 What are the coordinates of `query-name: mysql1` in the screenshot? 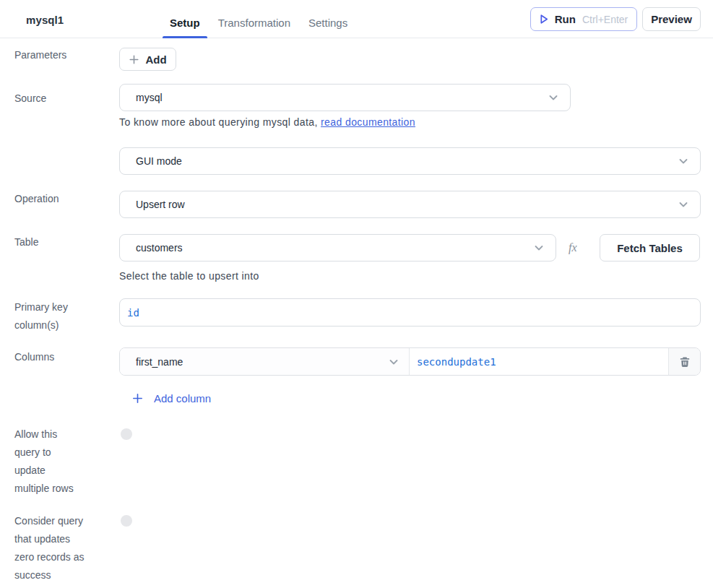 It's located at (45, 20).